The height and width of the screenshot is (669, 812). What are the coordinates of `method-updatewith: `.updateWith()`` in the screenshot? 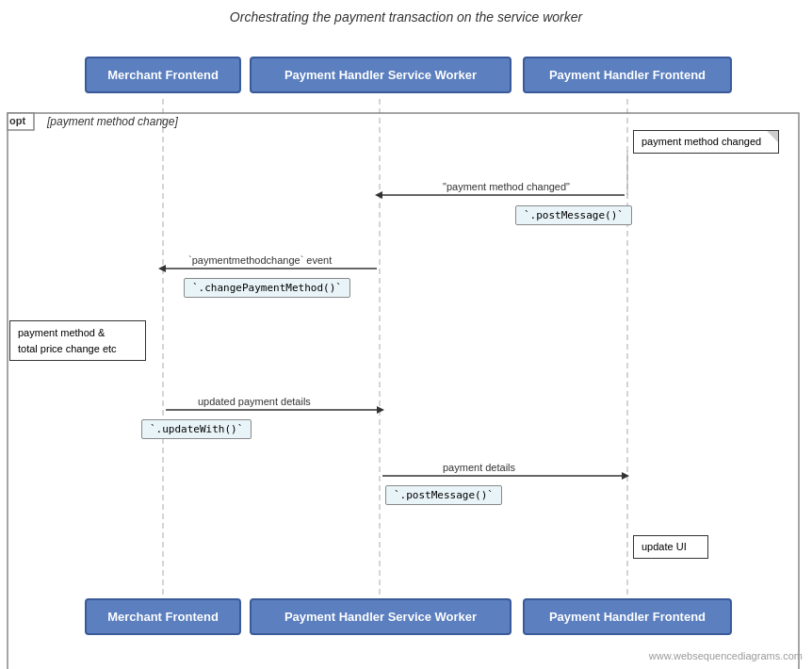 It's located at (196, 430).